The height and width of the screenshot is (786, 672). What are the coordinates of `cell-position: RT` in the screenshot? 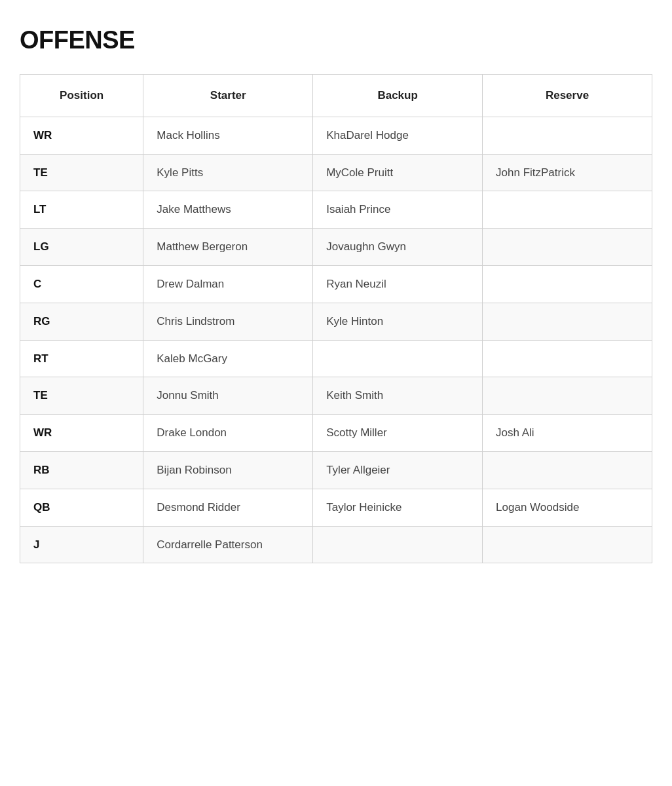 It's located at (82, 359).